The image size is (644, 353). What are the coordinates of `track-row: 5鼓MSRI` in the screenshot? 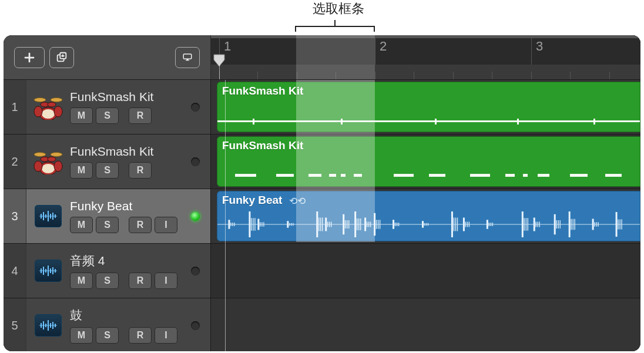 It's located at (322, 325).